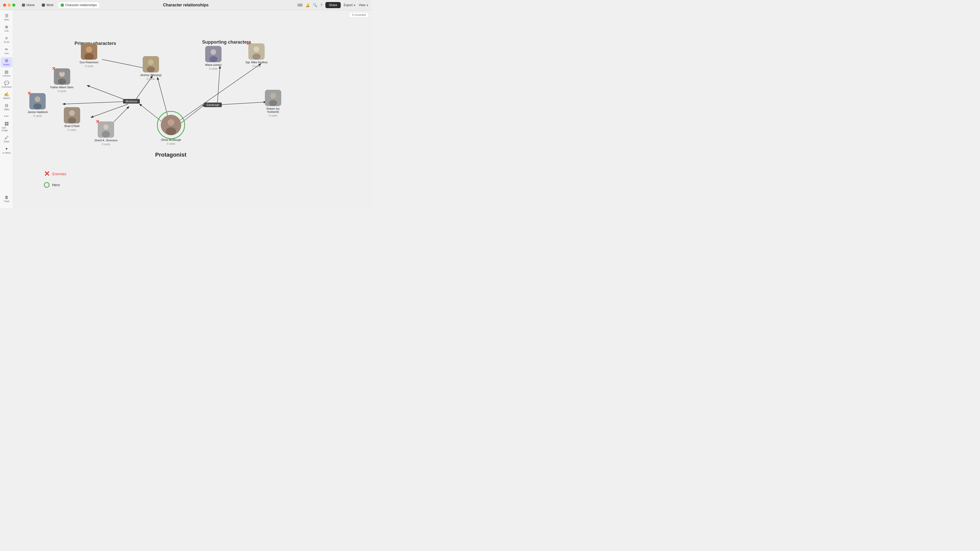  I want to click on tablet-icon: ⌨, so click(300, 5).